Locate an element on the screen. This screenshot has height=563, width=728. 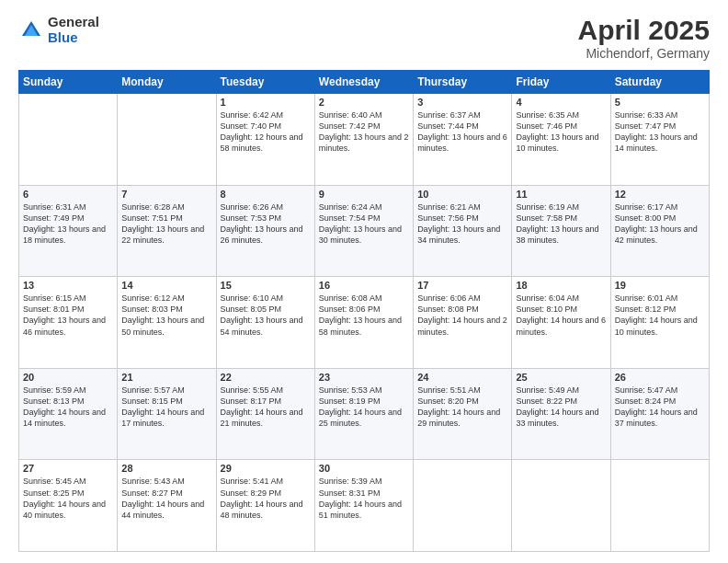
day-info: Sunrise: 6:12 AM Sunset: 8:03 PM Dayligh… is located at coordinates (166, 315).